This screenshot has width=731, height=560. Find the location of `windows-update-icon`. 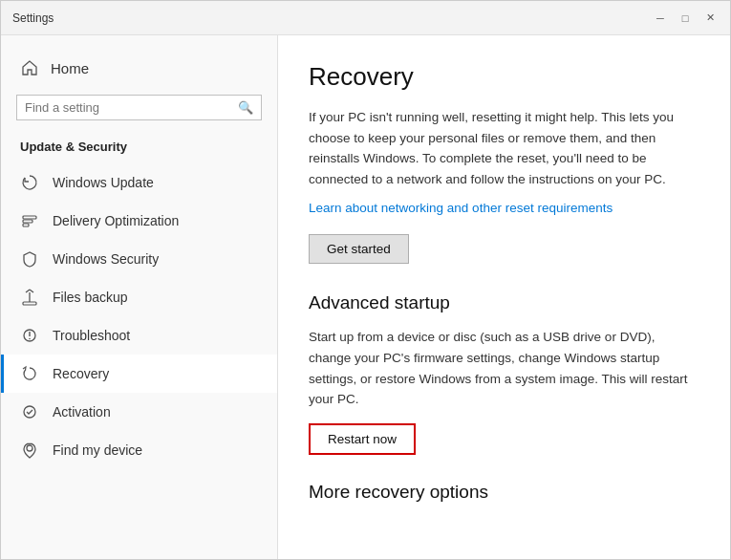

windows-update-icon is located at coordinates (30, 183).